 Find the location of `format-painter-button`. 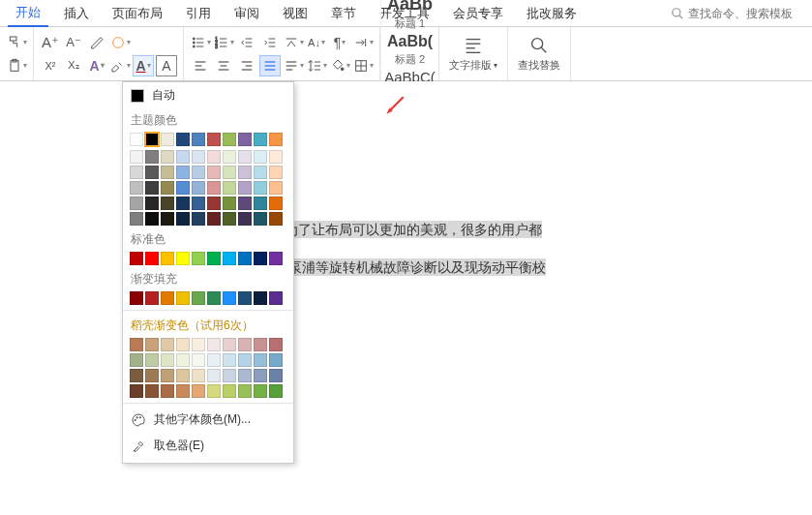

format-painter-button is located at coordinates (16, 43).